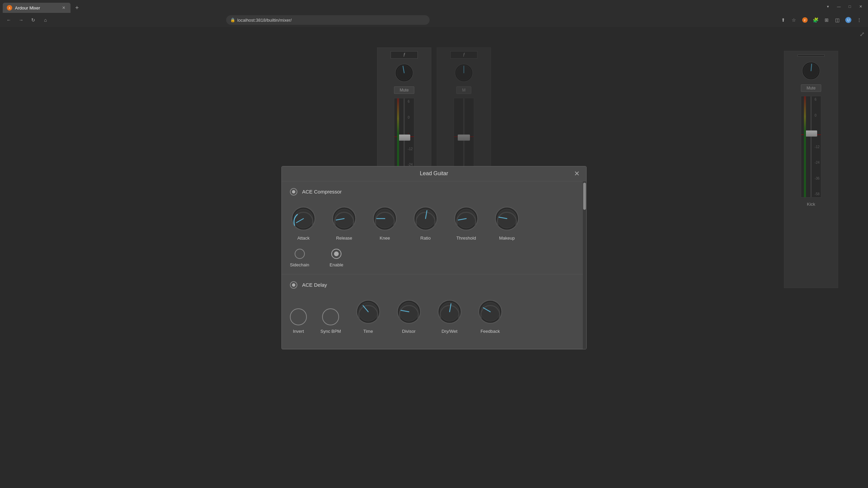  I want to click on browser-chrome: A Ardour Mixer ✕ + ▾ — □ ✕ ← → ↻ ⌂ 🔒 loc…, so click(434, 14).